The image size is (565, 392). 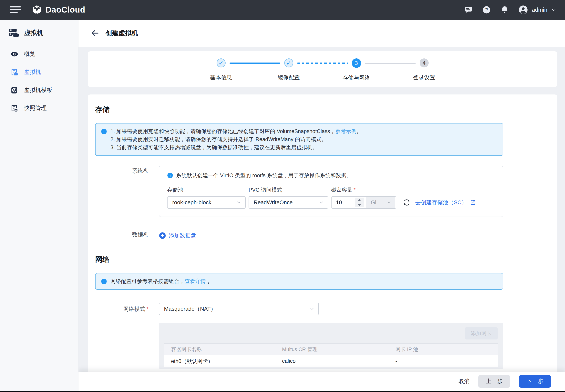 I want to click on step-basic-info: ✓ 基本信息, so click(x=221, y=70).